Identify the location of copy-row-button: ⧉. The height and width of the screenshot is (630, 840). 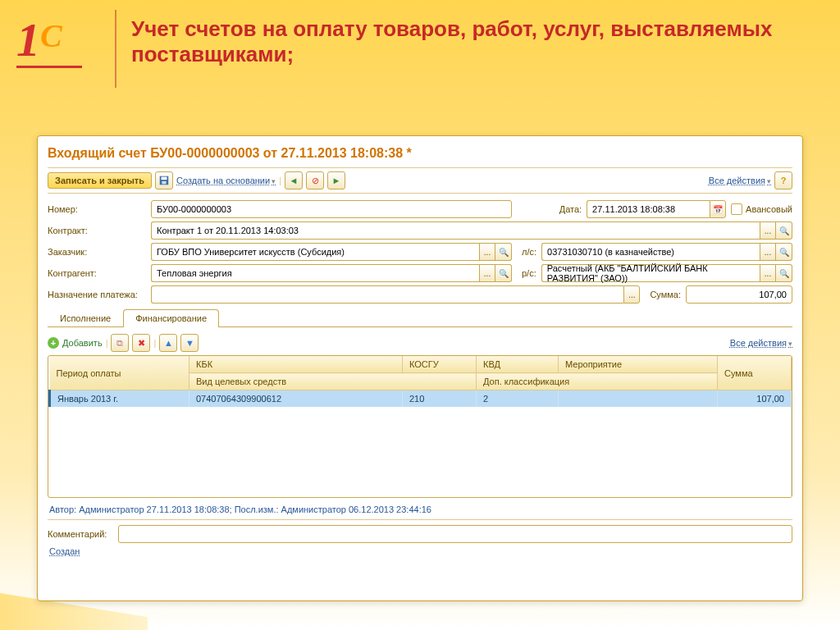
(120, 343).